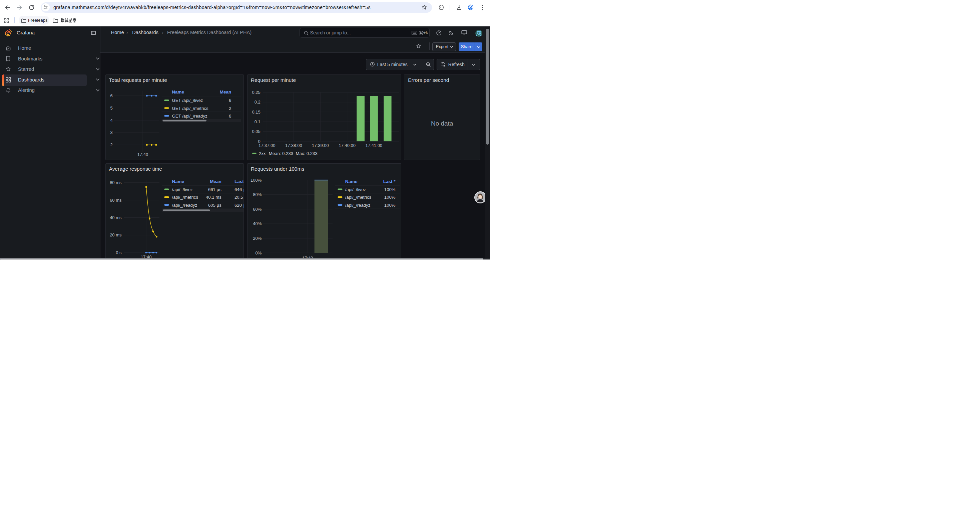  Describe the element at coordinates (256, 132) in the screenshot. I see `svg-text: 0.05` at that location.